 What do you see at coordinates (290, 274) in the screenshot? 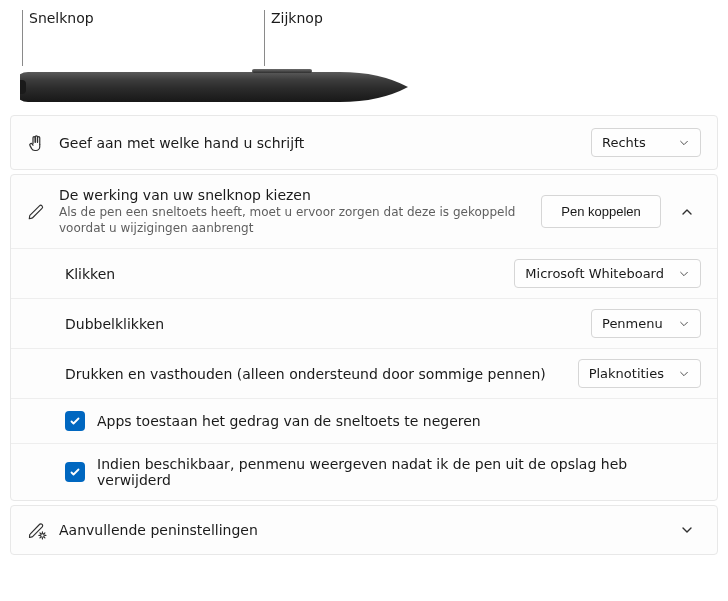
I see `click-label: Klikken` at bounding box center [290, 274].